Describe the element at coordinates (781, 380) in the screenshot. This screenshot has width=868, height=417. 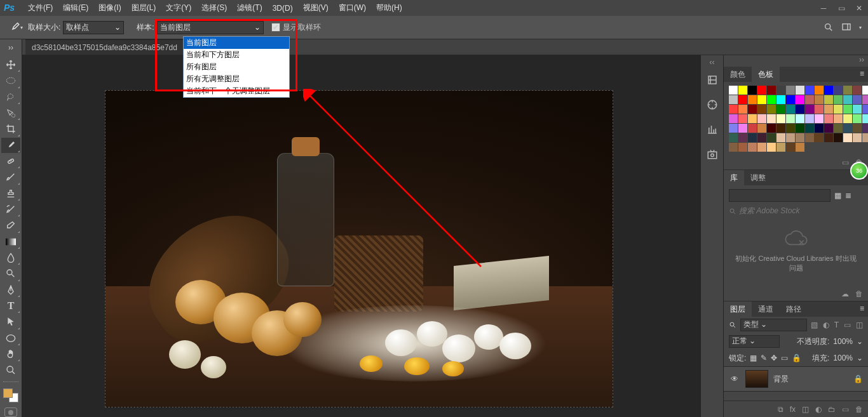
I see `layer-name: 背景` at that location.